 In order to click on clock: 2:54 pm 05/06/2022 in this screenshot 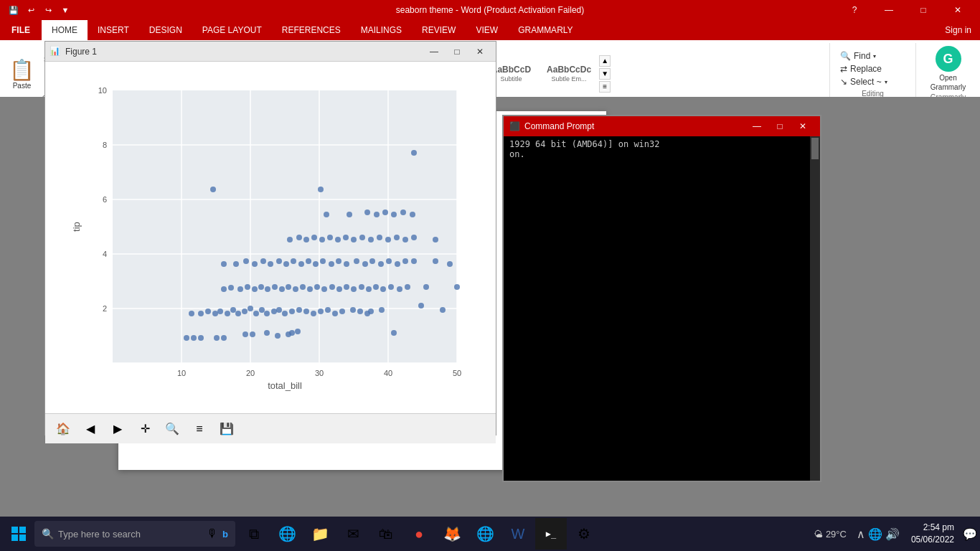, I will do `click(933, 534)`.